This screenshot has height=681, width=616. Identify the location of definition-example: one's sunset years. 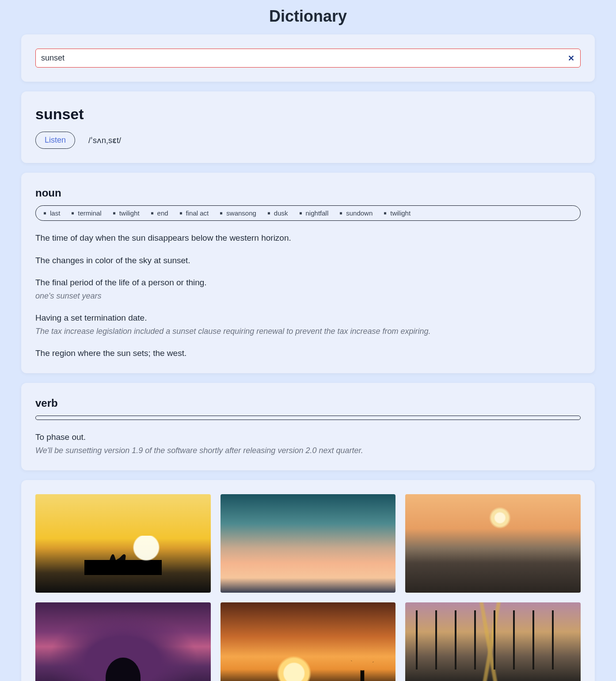
(308, 296).